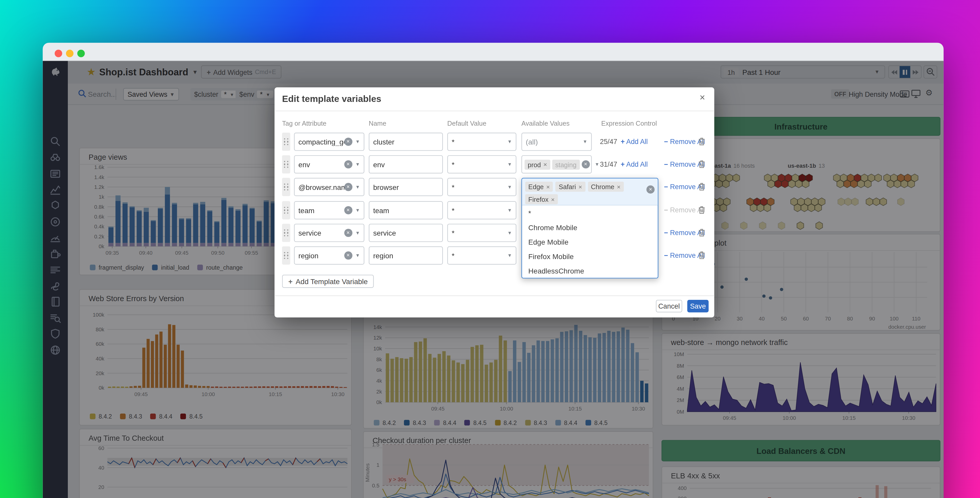 The height and width of the screenshot is (498, 980). I want to click on cancel-button: Cancel, so click(669, 306).